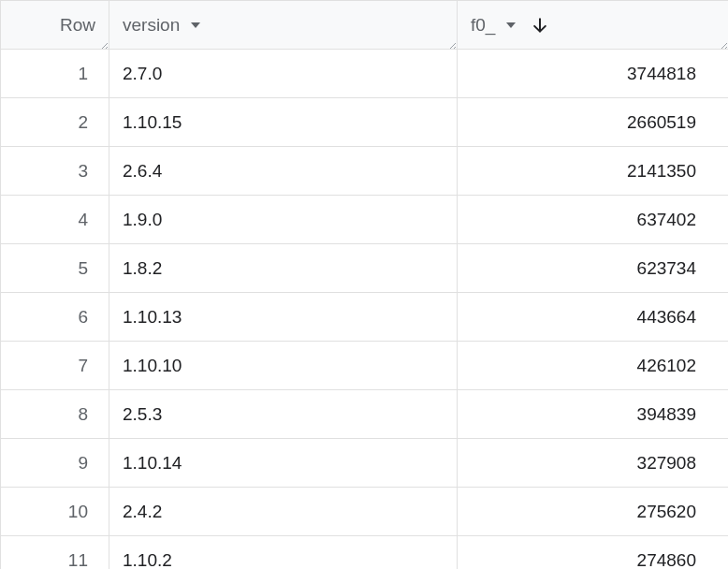 This screenshot has height=569, width=728. I want to click on column-header-row: Row, so click(55, 25).